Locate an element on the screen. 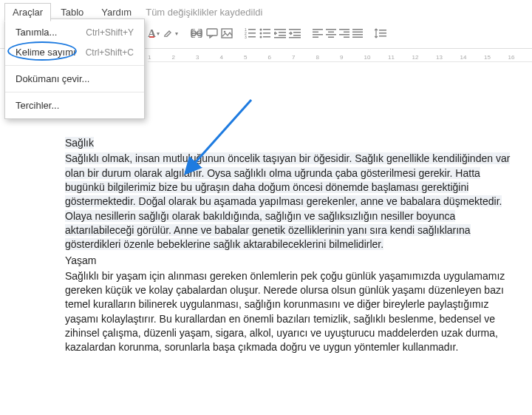  ruler-tick: 8 is located at coordinates (328, 58).